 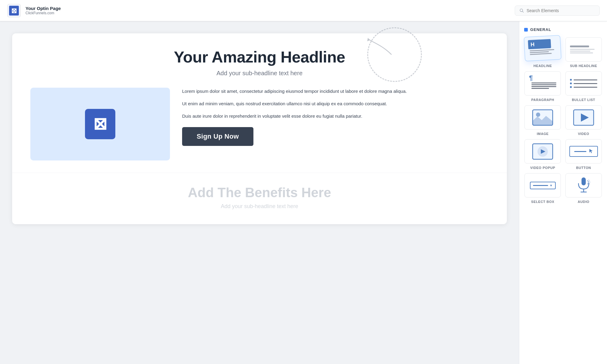 I want to click on headline-icon-box: H, so click(x=543, y=48).